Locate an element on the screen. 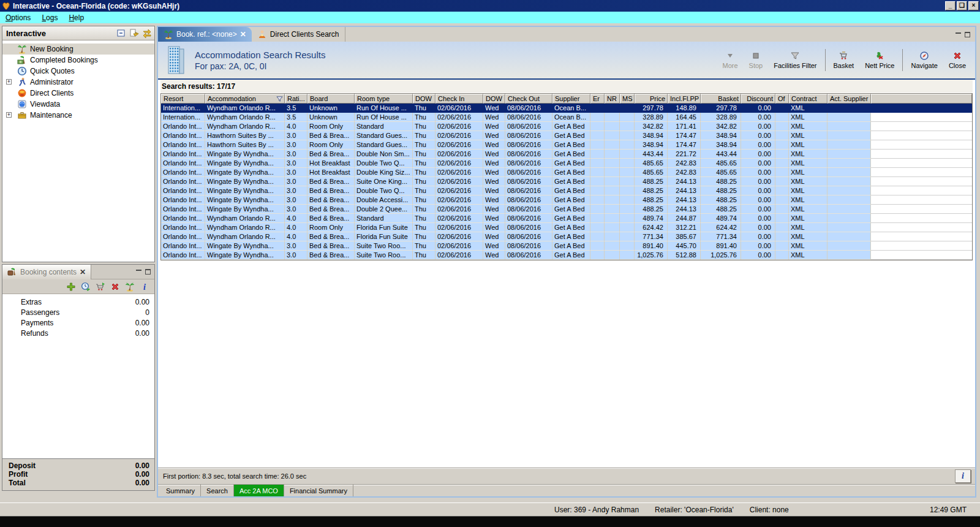 This screenshot has width=980, height=527. sidebar-item-maintenance: +Maintenance is located at coordinates (78, 115).